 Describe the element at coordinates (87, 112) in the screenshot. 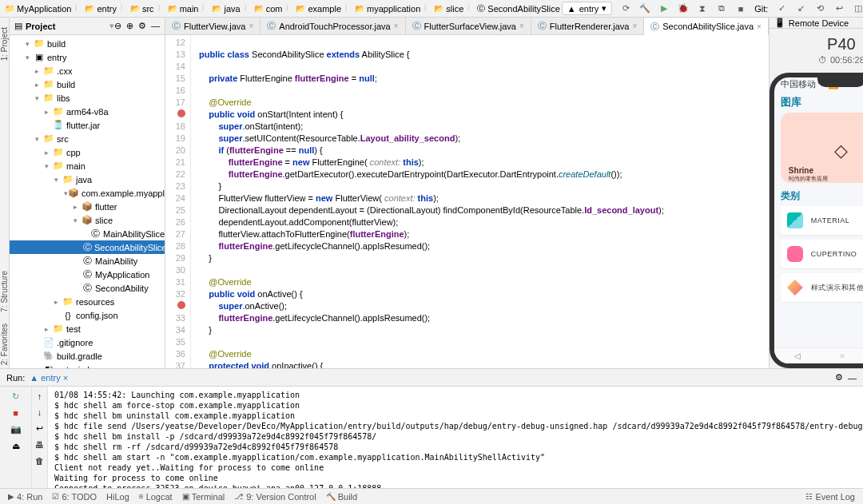

I see `tree-node: ▸📁arm64-v8a` at that location.